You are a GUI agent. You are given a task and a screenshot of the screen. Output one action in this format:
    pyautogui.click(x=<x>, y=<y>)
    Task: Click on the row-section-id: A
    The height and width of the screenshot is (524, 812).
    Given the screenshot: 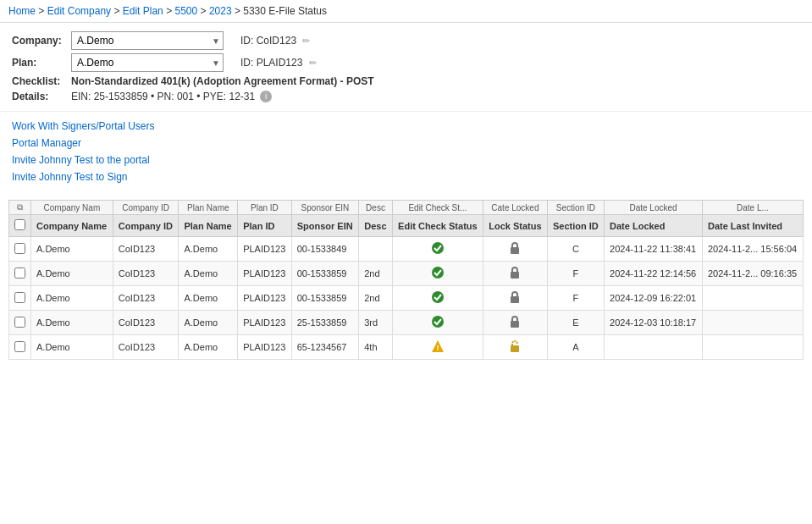 What is the action you would take?
    pyautogui.click(x=576, y=347)
    